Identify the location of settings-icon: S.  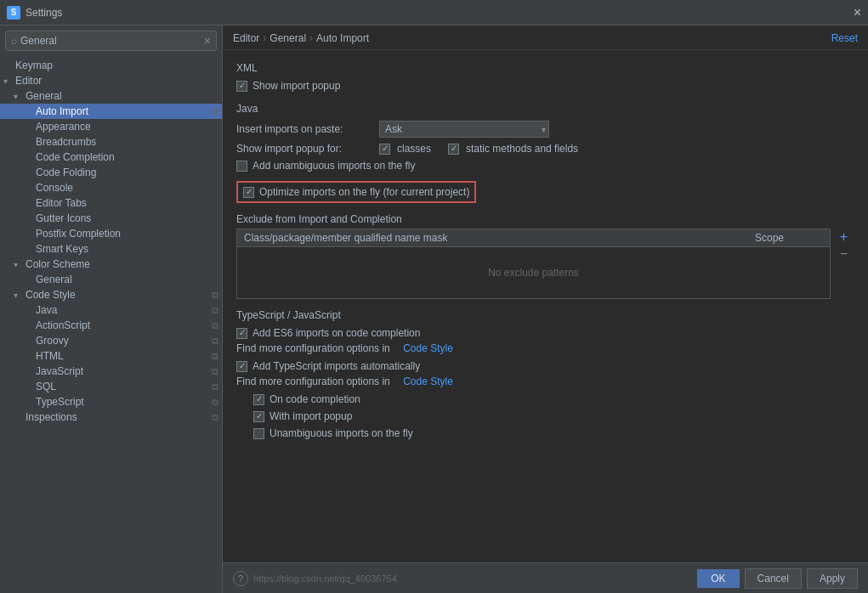
(14, 13).